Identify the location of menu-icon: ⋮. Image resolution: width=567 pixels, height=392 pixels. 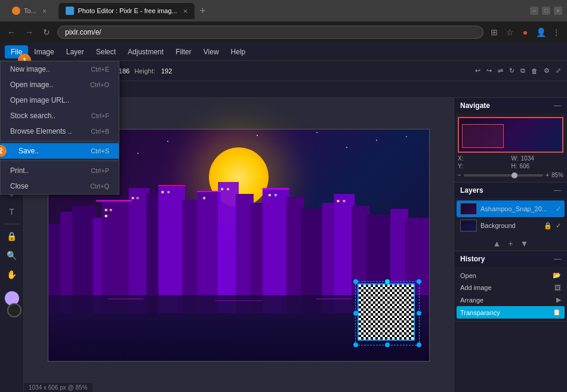
(556, 32).